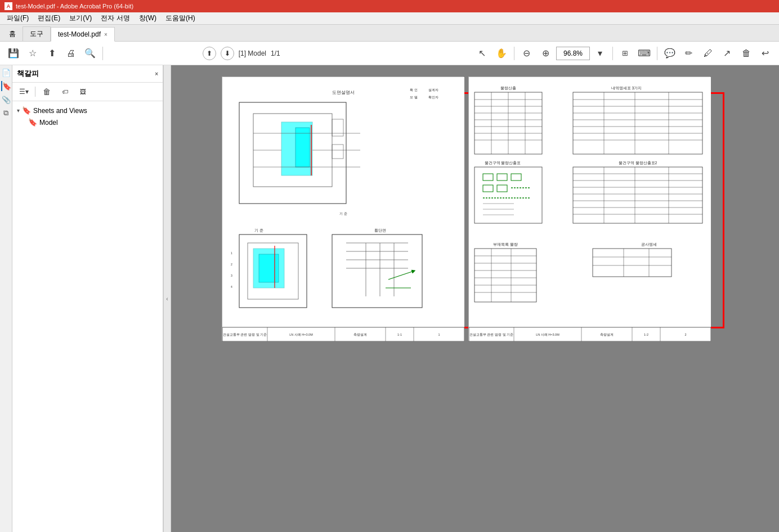 This screenshot has height=532, width=779. What do you see at coordinates (48, 123) in the screenshot?
I see `model-label: Model` at bounding box center [48, 123].